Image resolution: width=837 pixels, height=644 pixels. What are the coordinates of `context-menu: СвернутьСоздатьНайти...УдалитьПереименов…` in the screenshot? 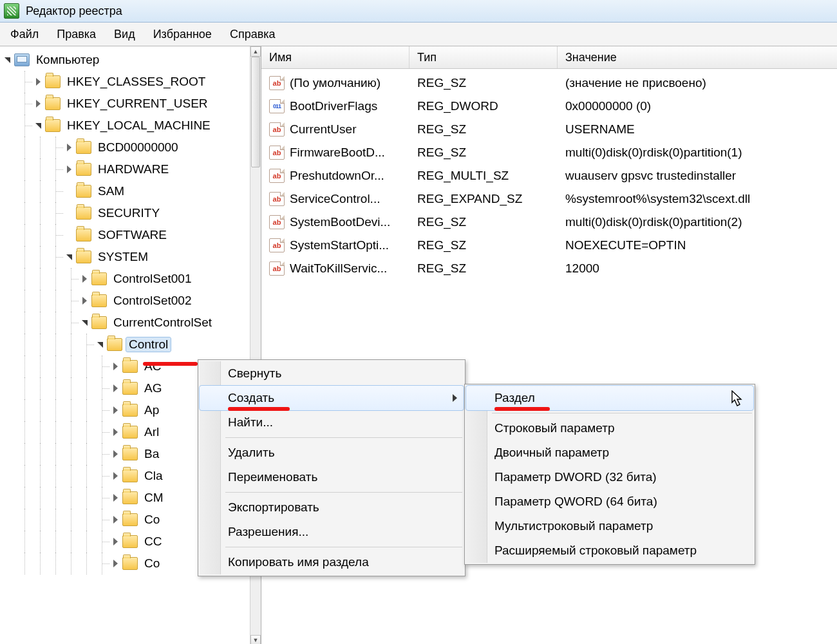 It's located at (332, 468).